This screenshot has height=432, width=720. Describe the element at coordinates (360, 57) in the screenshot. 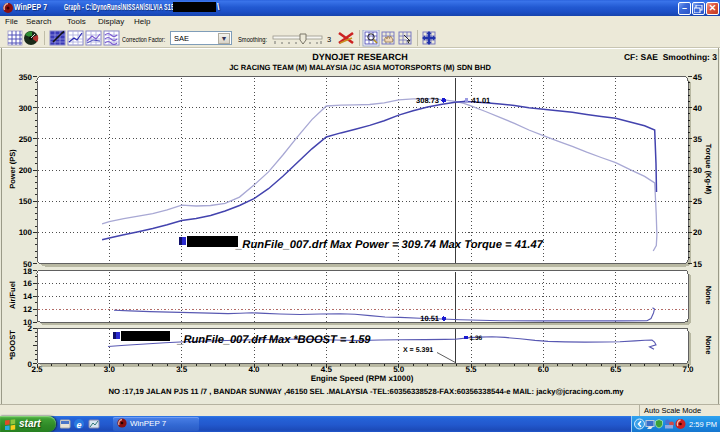

I see `svg-text: DYNOJET RESEARCH` at that location.